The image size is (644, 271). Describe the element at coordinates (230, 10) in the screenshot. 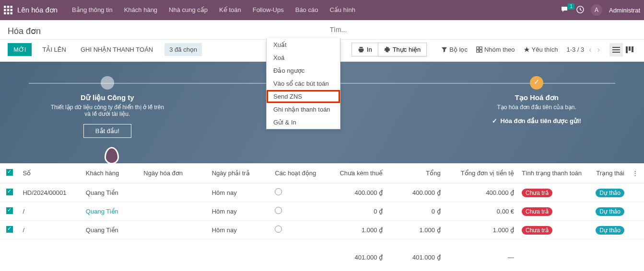

I see `menu-accounting: Kế toán` at that location.